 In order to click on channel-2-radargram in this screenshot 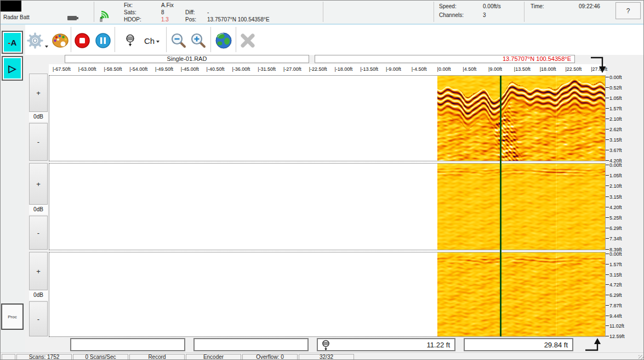, I will do `click(521, 206)`.